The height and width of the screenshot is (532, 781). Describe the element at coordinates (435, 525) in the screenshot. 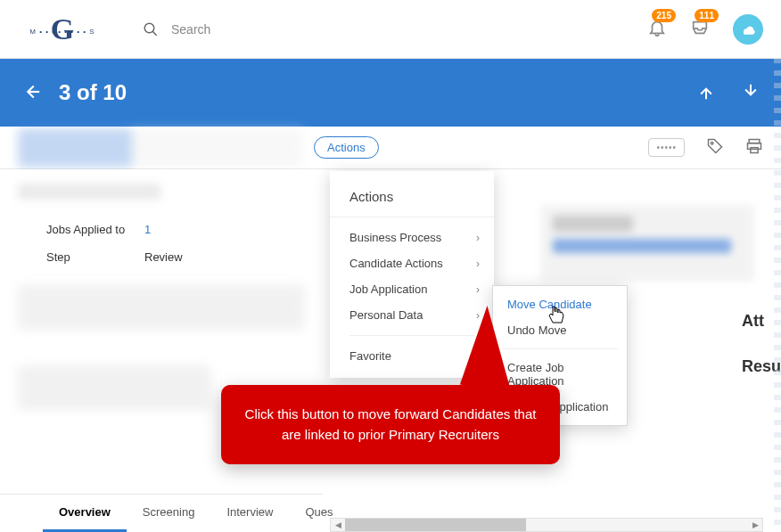

I see `scroll-thumb` at that location.